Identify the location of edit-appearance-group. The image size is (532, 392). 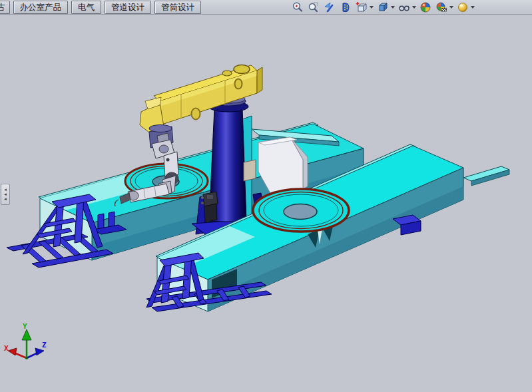
(444, 7).